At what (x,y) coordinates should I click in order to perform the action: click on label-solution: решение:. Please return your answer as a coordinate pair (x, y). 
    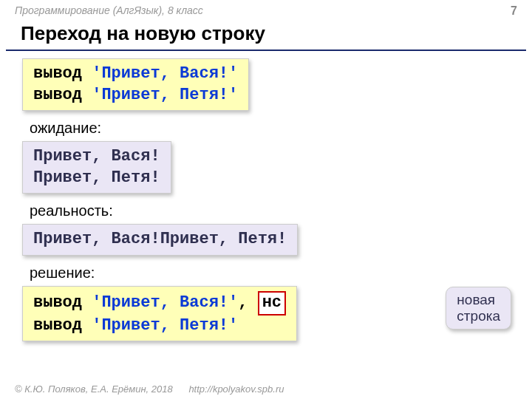
    Looking at the image, I should click on (273, 273).